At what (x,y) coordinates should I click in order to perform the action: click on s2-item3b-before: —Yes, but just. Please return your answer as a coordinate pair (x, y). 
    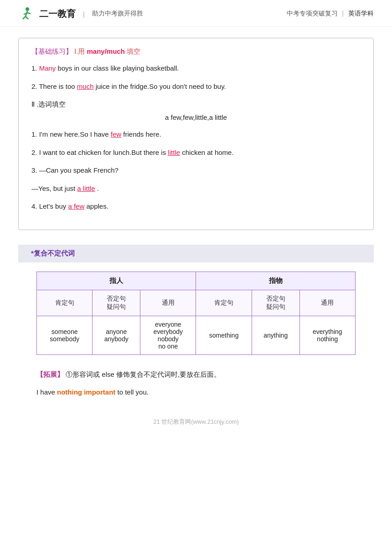
    Looking at the image, I should click on (54, 189).